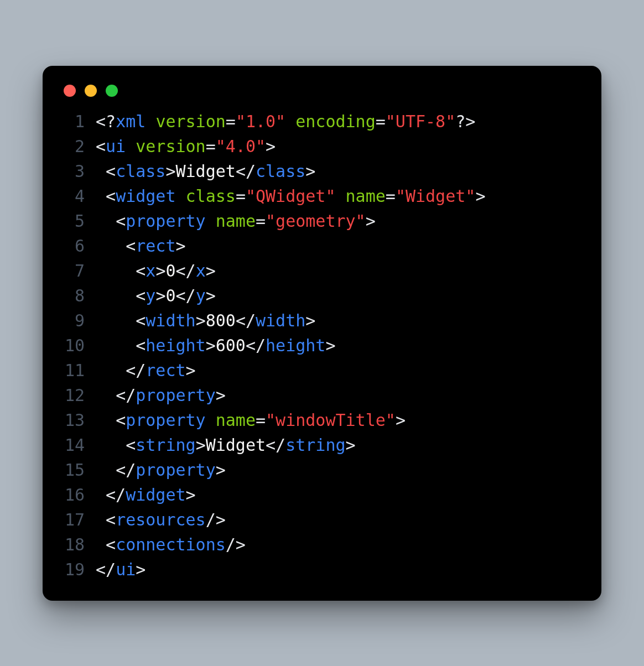 Image resolution: width=644 pixels, height=666 pixels. I want to click on line-content: <?xml version="1.0" encoding="UTF-8"?>, so click(339, 122).